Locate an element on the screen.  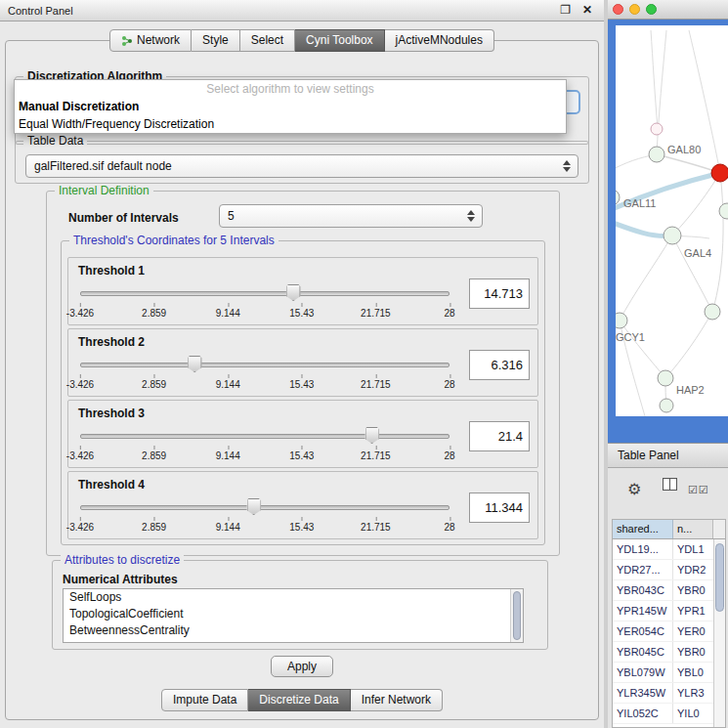
table-panel: ⚙ ☑☑ shared... n... YDL19...YDL1YDR27...… is located at coordinates (668, 598).